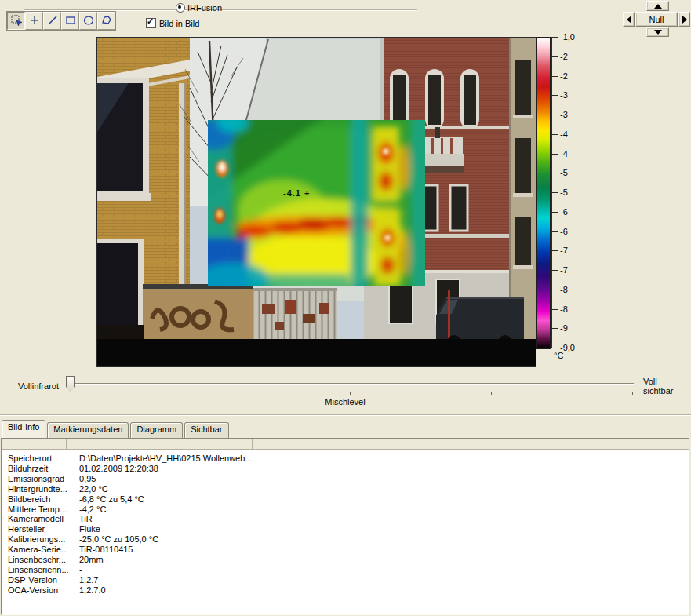  What do you see at coordinates (658, 6) in the screenshot?
I see `arrow-up-icon` at bounding box center [658, 6].